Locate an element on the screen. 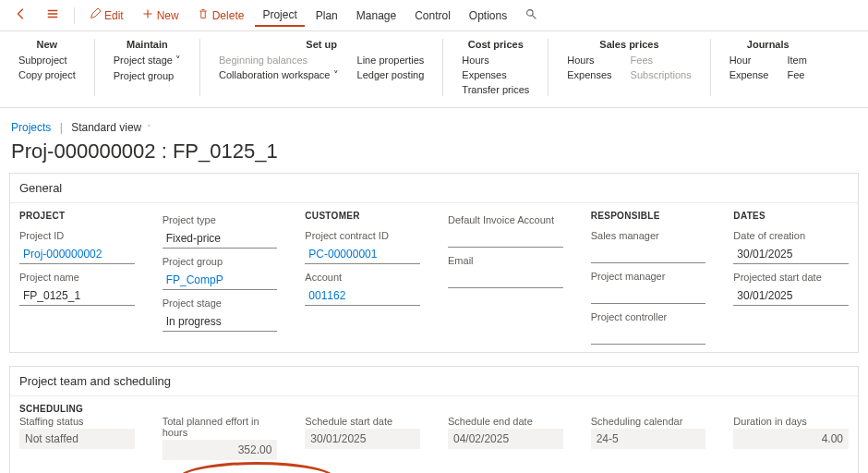  ribbon-item: Ledger posting is located at coordinates (392, 75).